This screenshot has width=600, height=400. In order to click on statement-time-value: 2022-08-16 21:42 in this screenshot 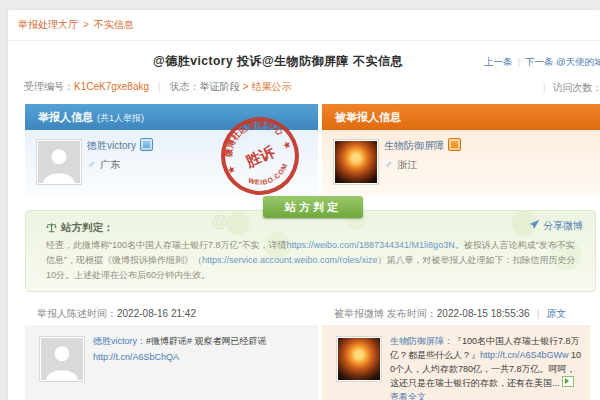, I will do `click(156, 314)`.